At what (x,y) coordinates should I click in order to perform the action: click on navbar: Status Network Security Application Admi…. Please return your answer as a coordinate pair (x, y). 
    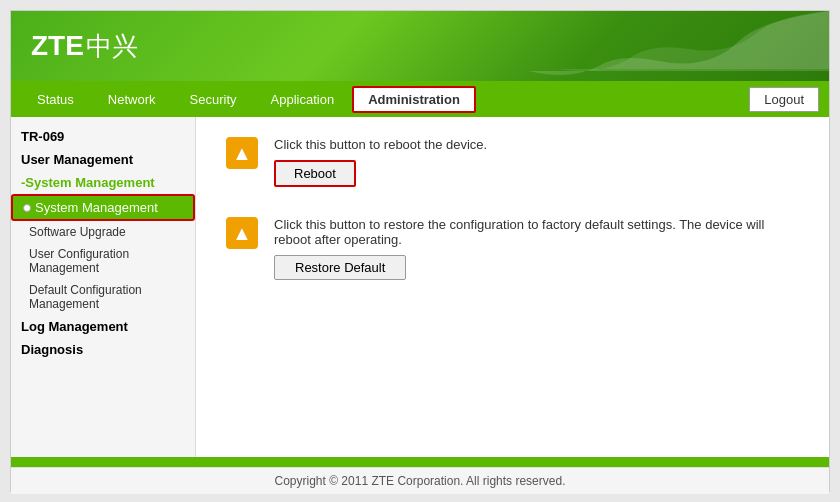
    Looking at the image, I should click on (420, 99).